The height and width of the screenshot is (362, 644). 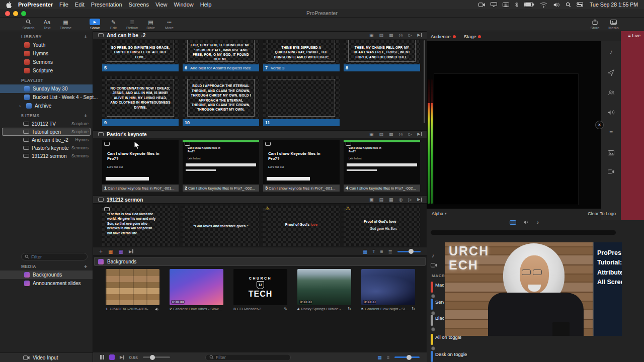 I want to click on playlist-item-tutorial-open: Tutorial openScripture, so click(x=46, y=132).